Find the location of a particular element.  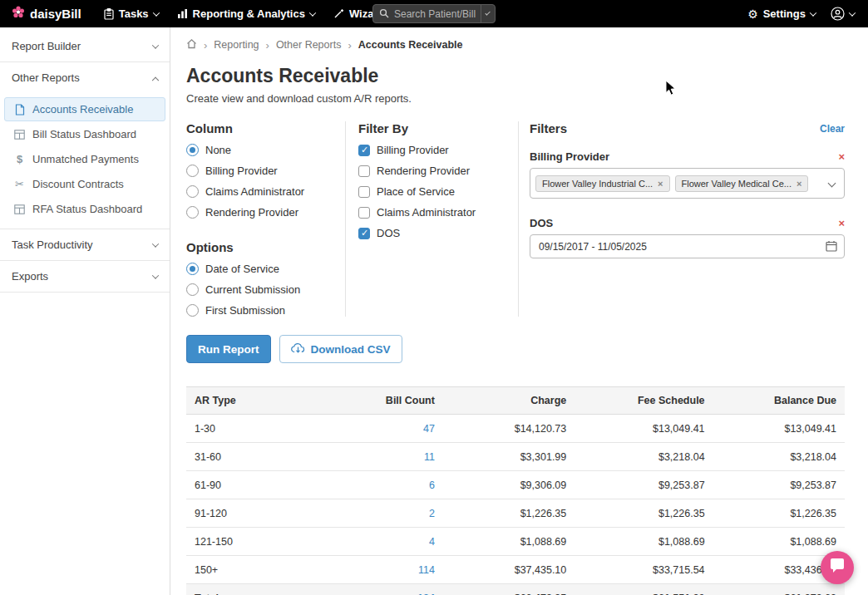

radio-label: Billing Provider is located at coordinates (241, 171).